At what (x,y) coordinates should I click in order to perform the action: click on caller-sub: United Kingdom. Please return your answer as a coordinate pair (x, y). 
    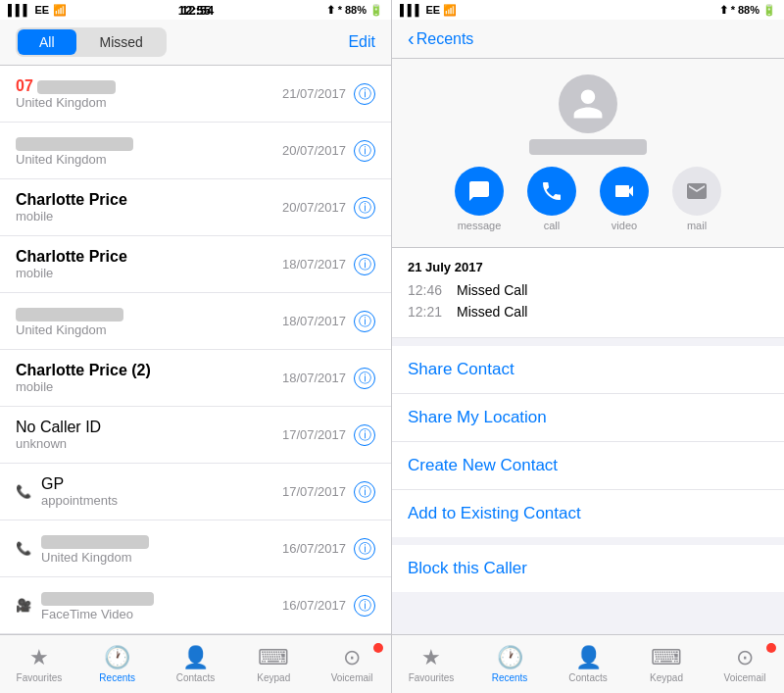
    Looking at the image, I should click on (149, 102).